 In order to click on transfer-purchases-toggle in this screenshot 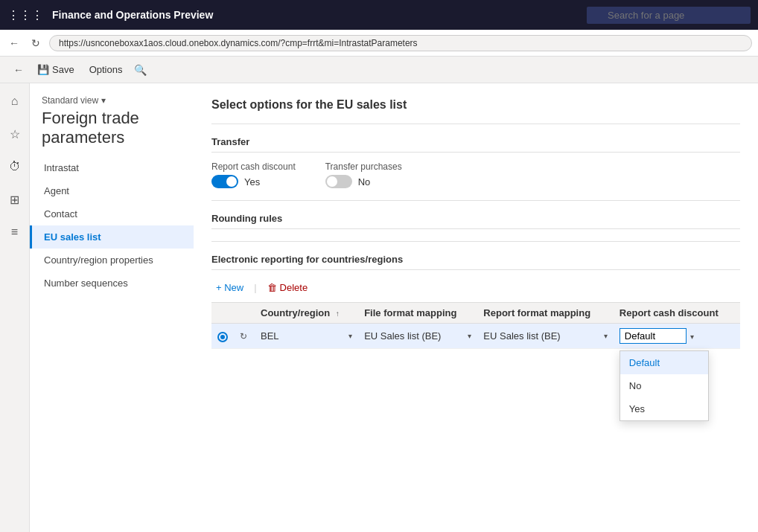, I will do `click(339, 182)`.